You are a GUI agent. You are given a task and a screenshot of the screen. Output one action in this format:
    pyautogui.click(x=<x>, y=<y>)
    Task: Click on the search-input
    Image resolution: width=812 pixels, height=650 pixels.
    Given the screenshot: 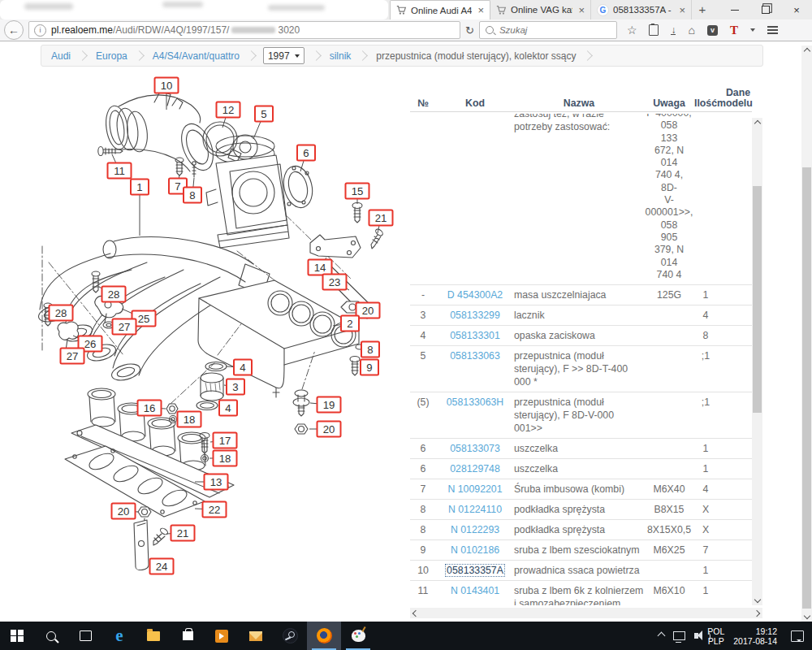 What is the action you would take?
    pyautogui.click(x=544, y=30)
    